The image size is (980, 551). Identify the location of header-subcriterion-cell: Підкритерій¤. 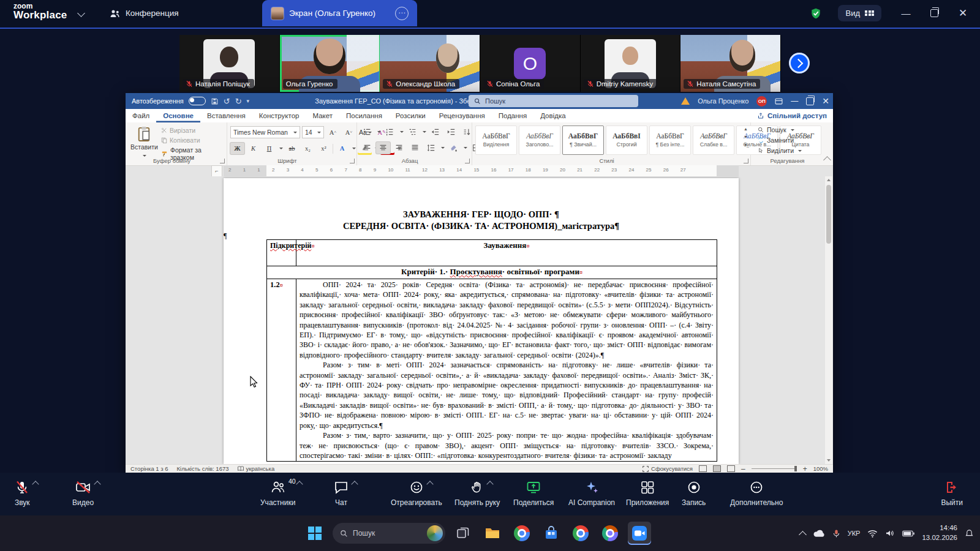
(282, 253).